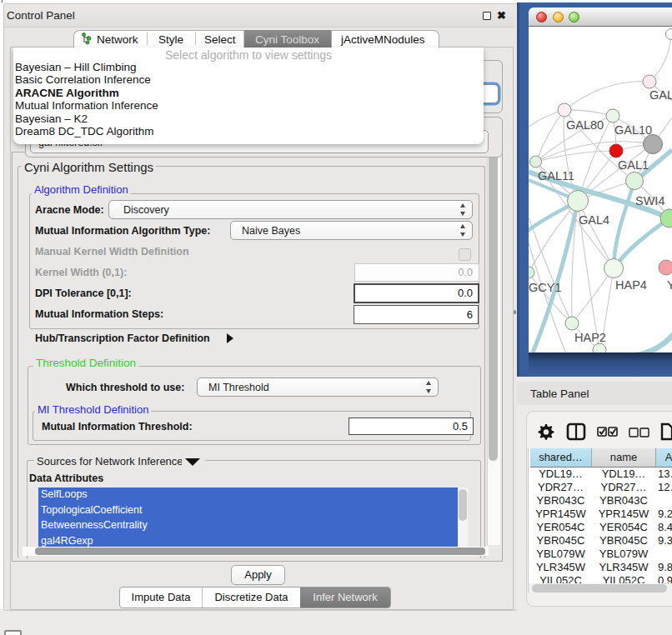 The image size is (672, 635). What do you see at coordinates (634, 165) in the screenshot?
I see `svg-text: GAL1` at bounding box center [634, 165].